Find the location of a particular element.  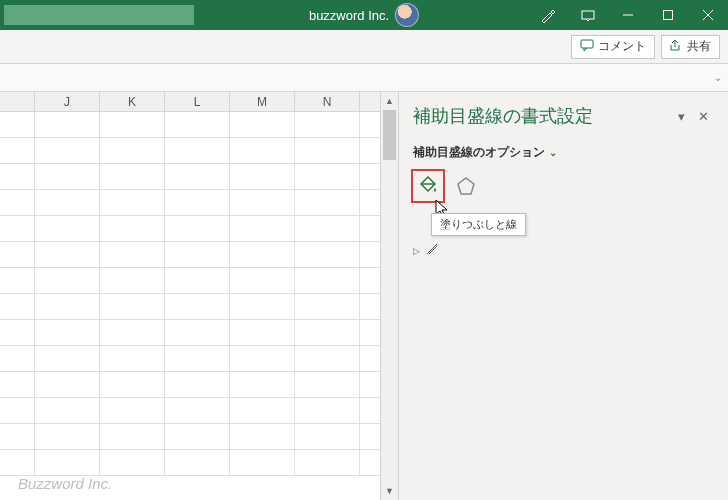

expand-ribbon-icon: ⌄ is located at coordinates (718, 78).